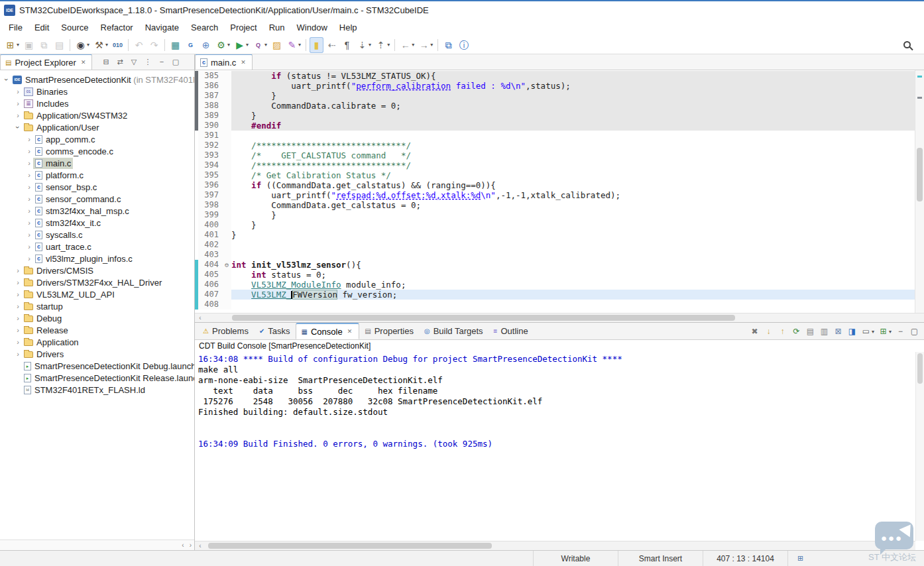 Image resolution: width=924 pixels, height=566 pixels. Describe the element at coordinates (852, 331) in the screenshot. I see `pin-console-icon: ◨` at that location.